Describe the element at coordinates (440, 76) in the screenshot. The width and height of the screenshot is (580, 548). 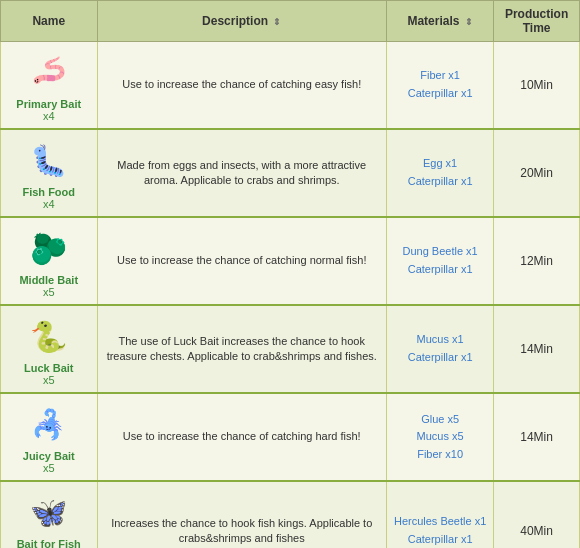
I see `material-item: Fiber x1` at that location.